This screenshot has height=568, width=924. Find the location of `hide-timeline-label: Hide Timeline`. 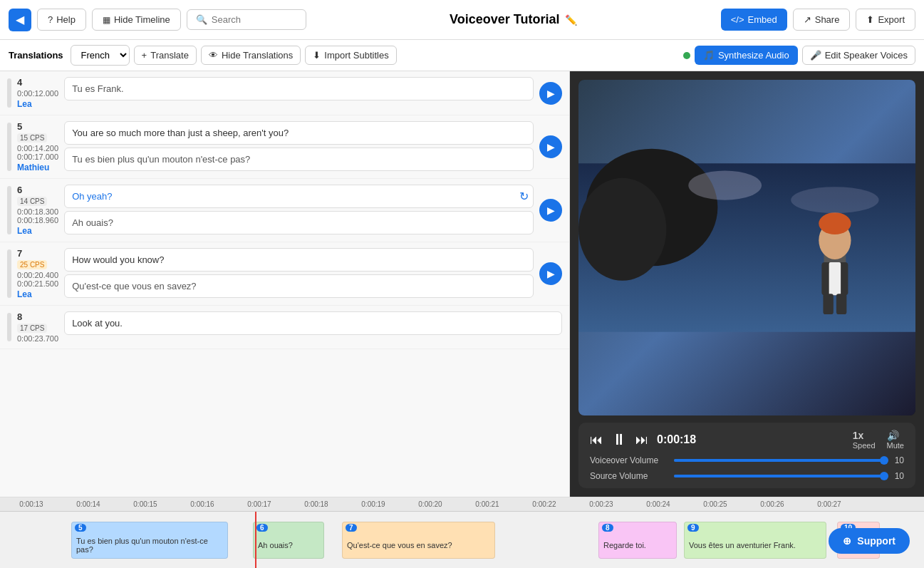

hide-timeline-label: Hide Timeline is located at coordinates (142, 20).